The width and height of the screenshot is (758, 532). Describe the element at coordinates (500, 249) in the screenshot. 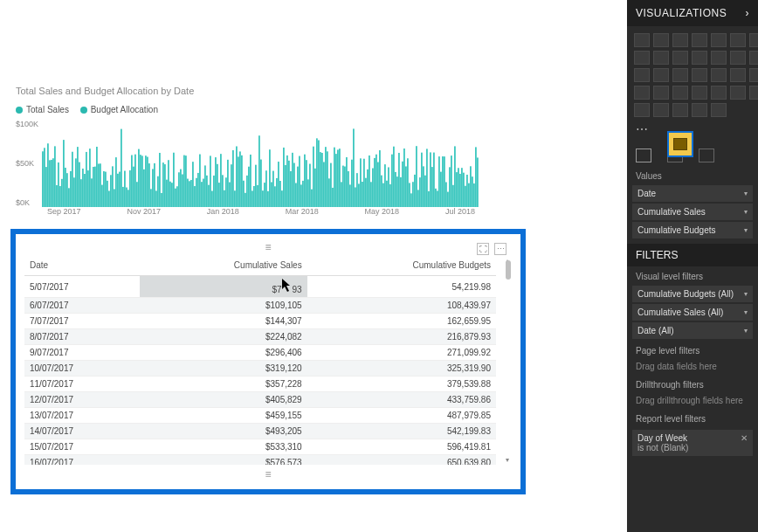

I see `more-options-icon: ⋯` at that location.